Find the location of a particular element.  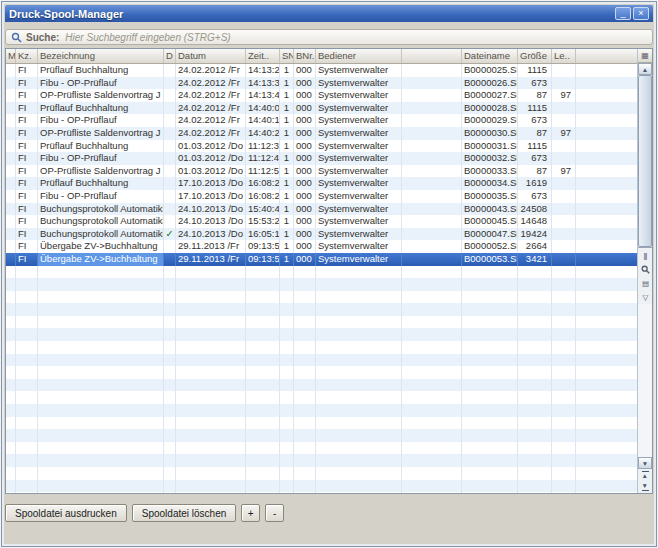

cell-m is located at coordinates (11, 474).